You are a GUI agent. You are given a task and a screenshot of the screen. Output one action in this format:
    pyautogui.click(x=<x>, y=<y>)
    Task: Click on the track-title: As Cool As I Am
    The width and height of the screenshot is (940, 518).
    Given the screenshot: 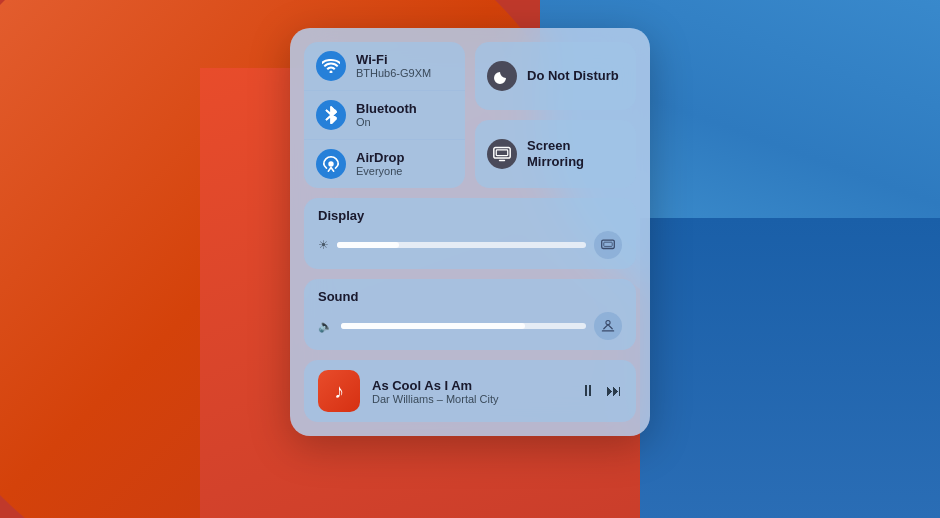 What is the action you would take?
    pyautogui.click(x=470, y=386)
    